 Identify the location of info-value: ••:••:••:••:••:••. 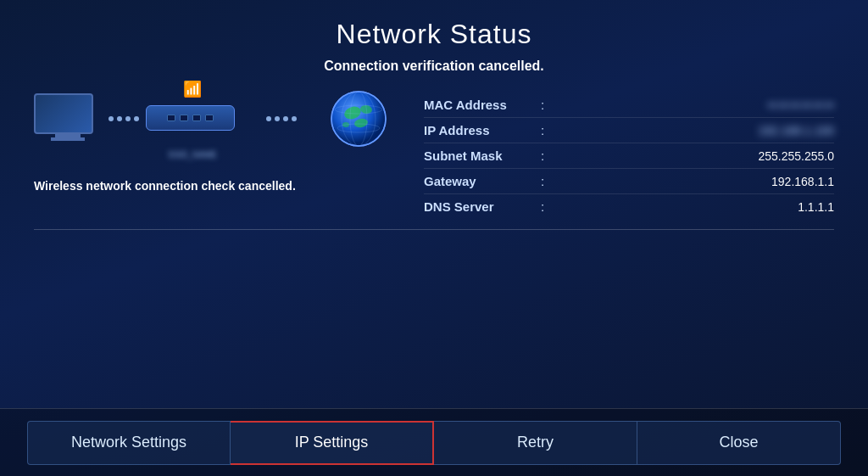
(693, 105).